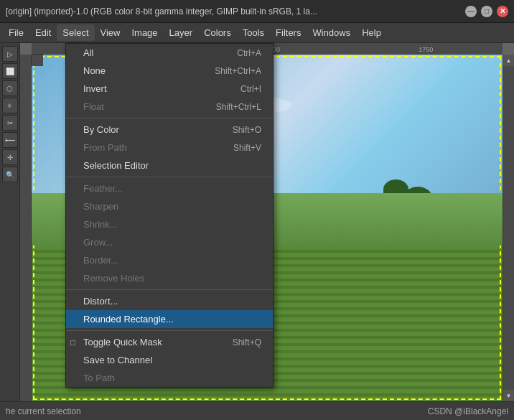  I want to click on menu-item-by-color: By Color Shift+O, so click(169, 129).